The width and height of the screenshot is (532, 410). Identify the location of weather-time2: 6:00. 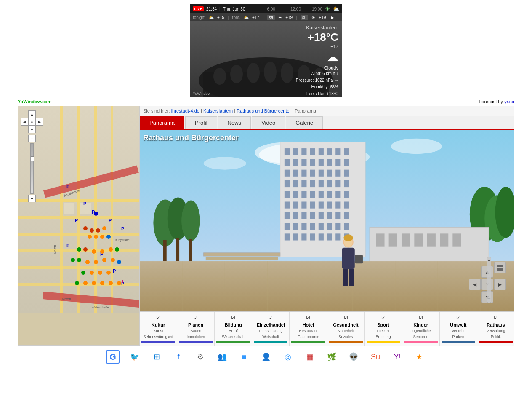
(271, 9).